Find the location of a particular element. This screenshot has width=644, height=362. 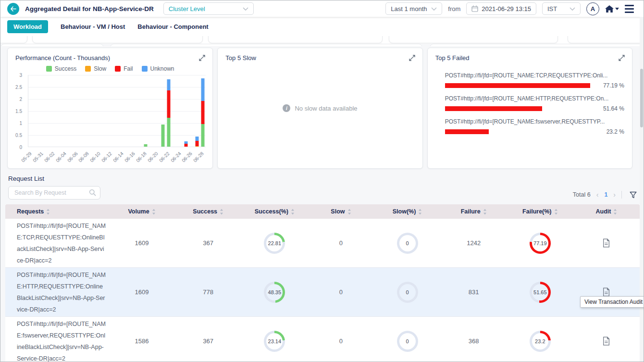

chart-legend: Success Slow Fail Unknown is located at coordinates (110, 69).